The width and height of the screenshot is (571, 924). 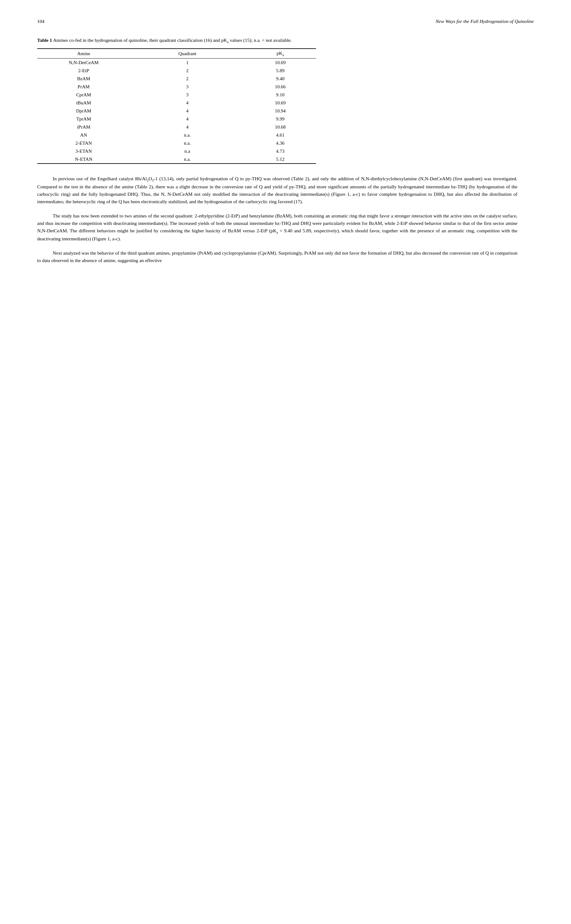 I want to click on table-cell-6-1: 4, so click(x=187, y=111).